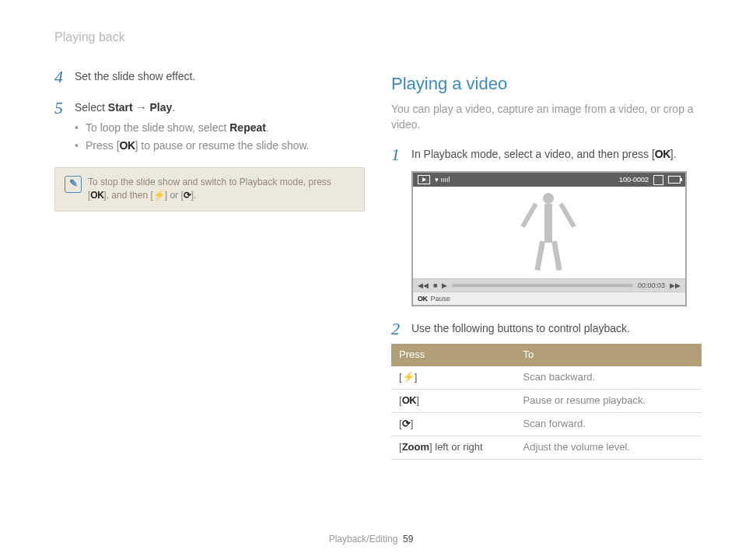 Image resolution: width=742 pixels, height=560 pixels. What do you see at coordinates (546, 401) in the screenshot?
I see `table-row: [OK] Pause or resume playback.` at bounding box center [546, 401].